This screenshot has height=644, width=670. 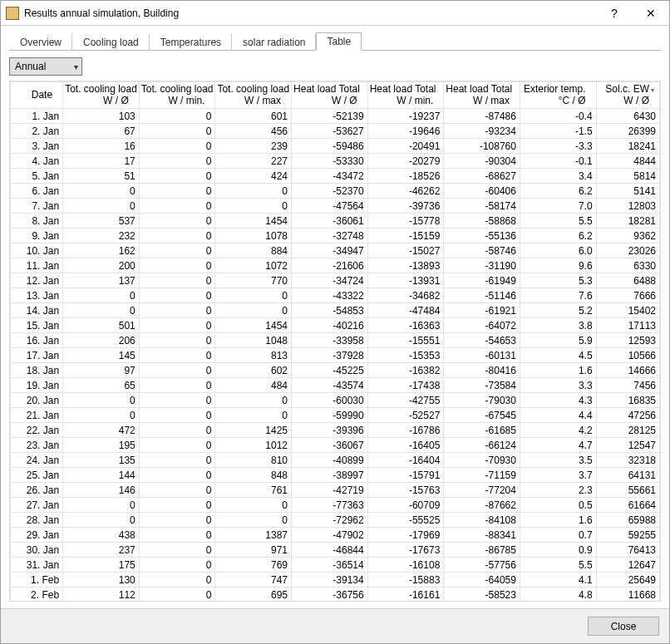 I want to click on cell: -55136, so click(x=482, y=236).